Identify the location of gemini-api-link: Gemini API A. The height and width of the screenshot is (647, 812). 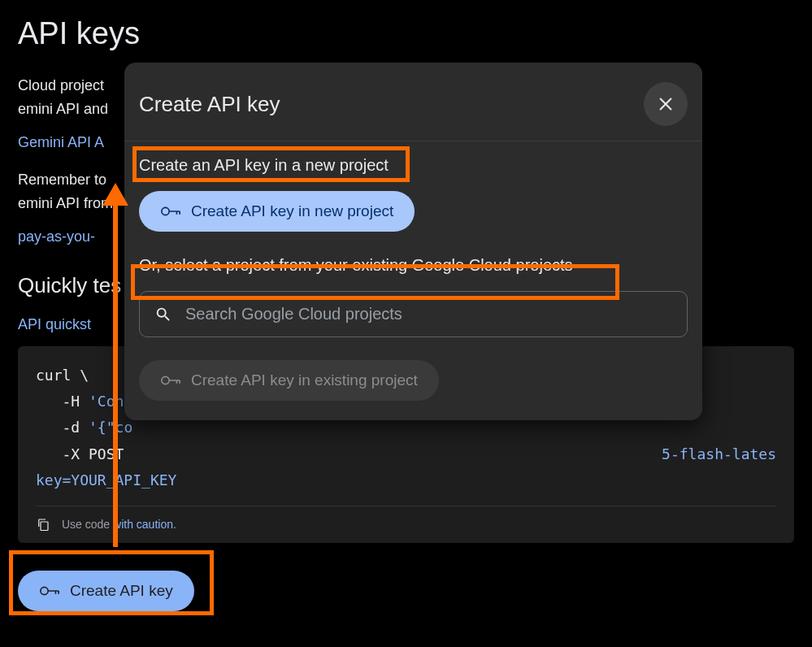
(61, 142).